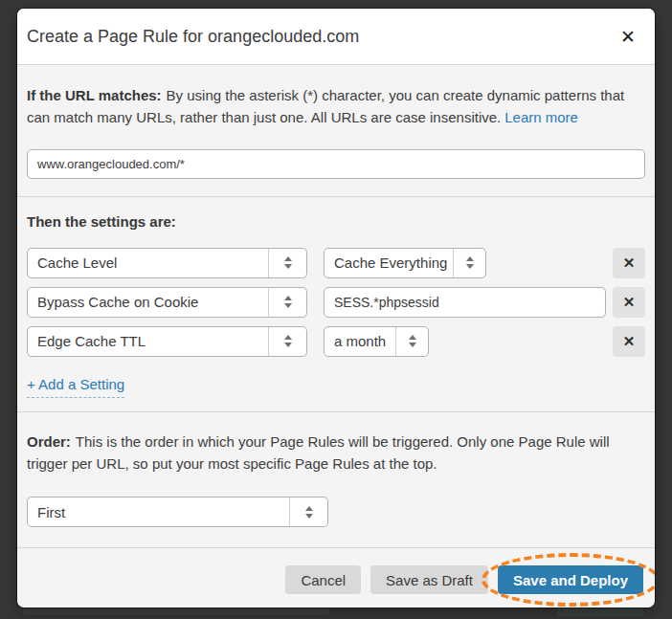  I want to click on setting-type-value: Edge Cache TTL, so click(147, 342).